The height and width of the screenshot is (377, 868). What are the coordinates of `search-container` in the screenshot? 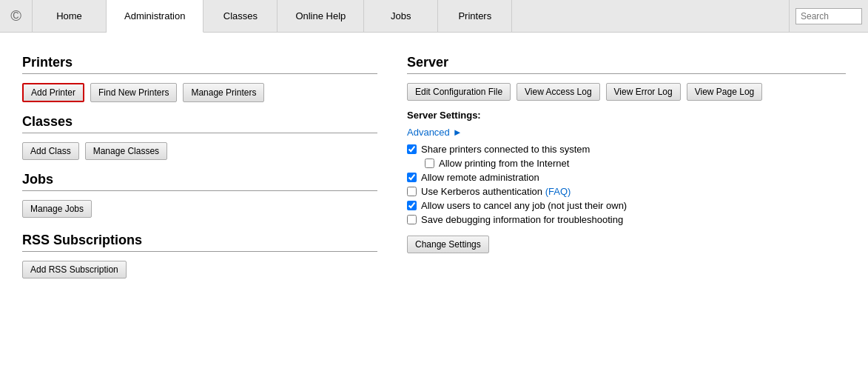 It's located at (829, 16).